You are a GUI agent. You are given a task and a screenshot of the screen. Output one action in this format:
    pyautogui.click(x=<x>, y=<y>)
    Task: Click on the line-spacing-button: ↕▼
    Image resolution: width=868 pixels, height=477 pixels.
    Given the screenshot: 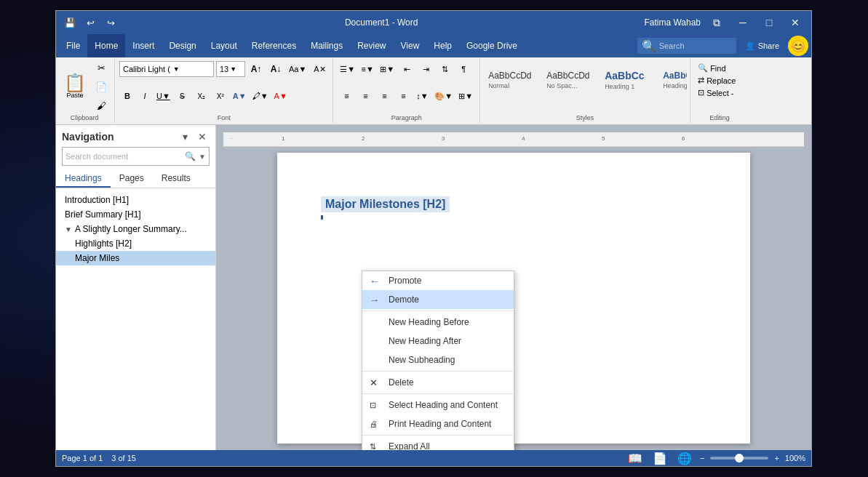 What is the action you would take?
    pyautogui.click(x=422, y=96)
    